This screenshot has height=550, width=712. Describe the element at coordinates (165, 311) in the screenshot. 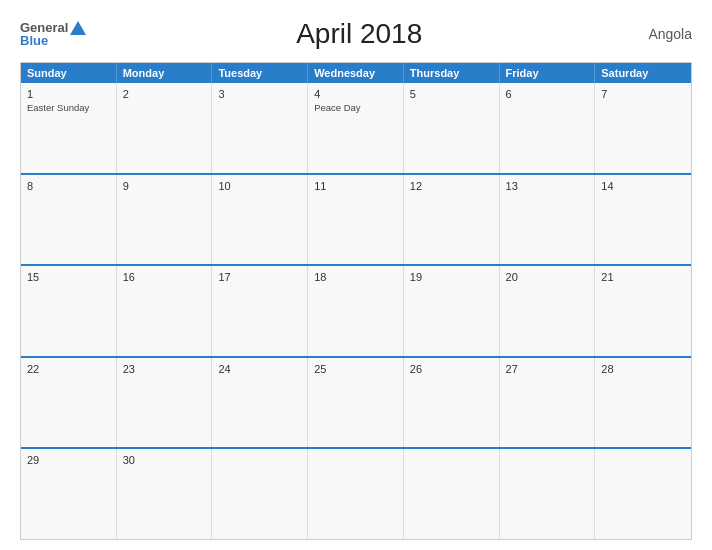

I see `cell-w3-d2: 16` at that location.